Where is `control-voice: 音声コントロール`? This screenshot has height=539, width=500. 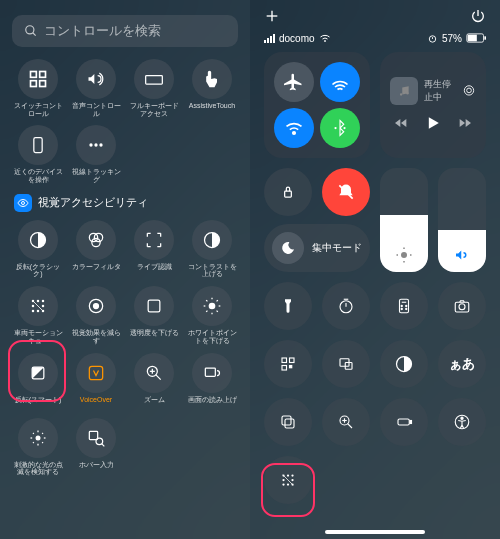
control-voice: 音声コントロール is located at coordinates (96, 88).